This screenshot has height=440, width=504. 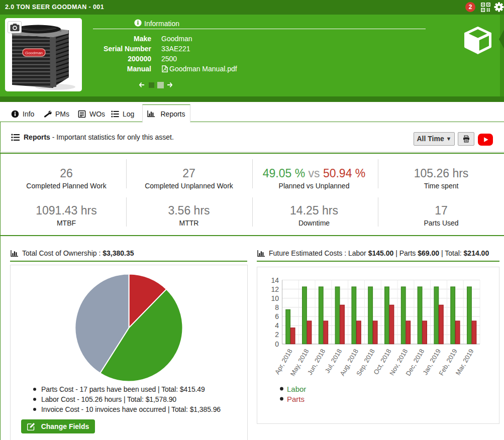 What do you see at coordinates (277, 307) in the screenshot?
I see `svg-text: 8` at bounding box center [277, 307].